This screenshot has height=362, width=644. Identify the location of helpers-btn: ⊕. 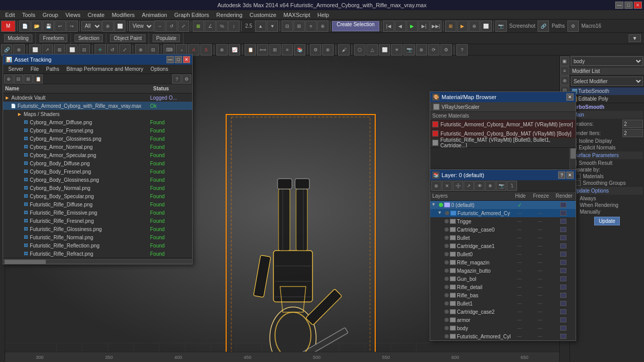
(421, 50).